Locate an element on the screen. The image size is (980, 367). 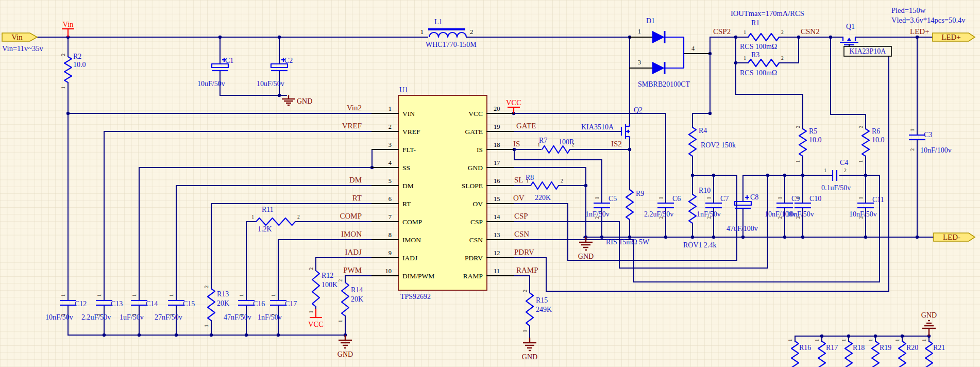
net-label-RAMP: RAMP is located at coordinates (528, 270).